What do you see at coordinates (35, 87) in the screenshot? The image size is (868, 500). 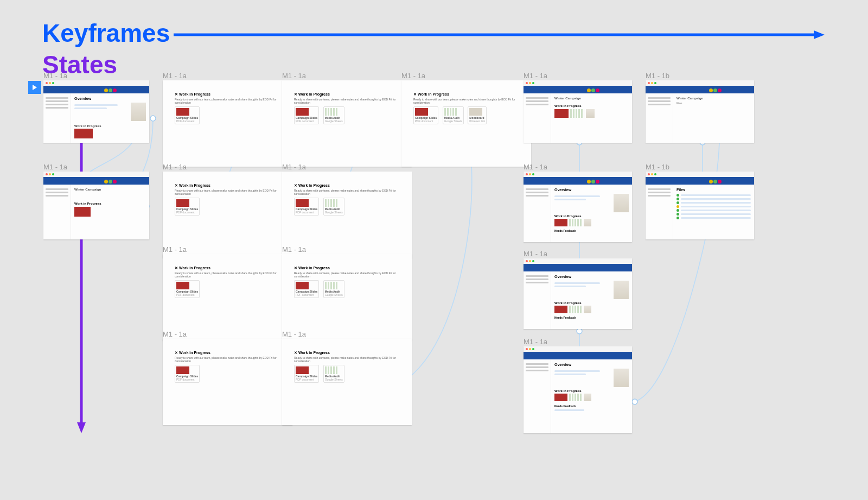 I see `play-icon` at bounding box center [35, 87].